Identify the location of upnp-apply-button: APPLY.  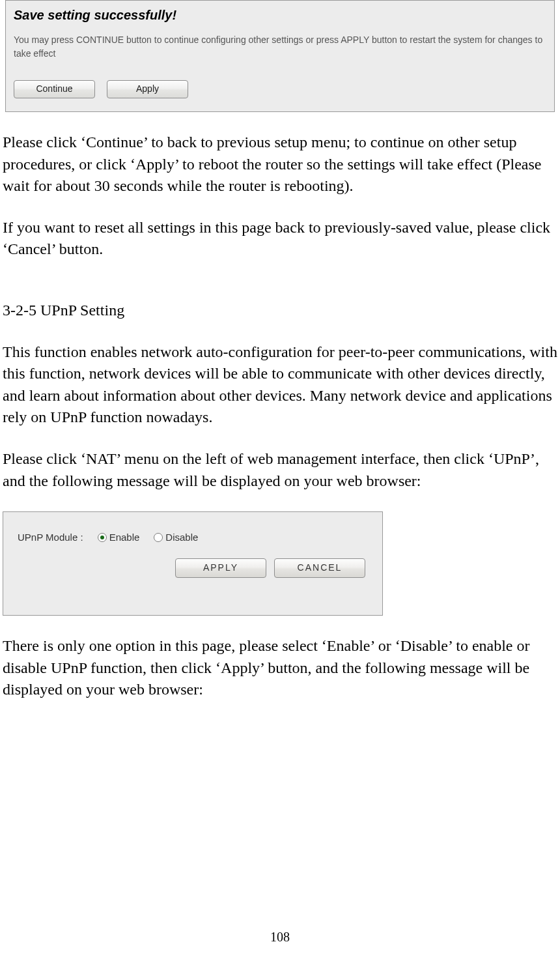
(221, 568).